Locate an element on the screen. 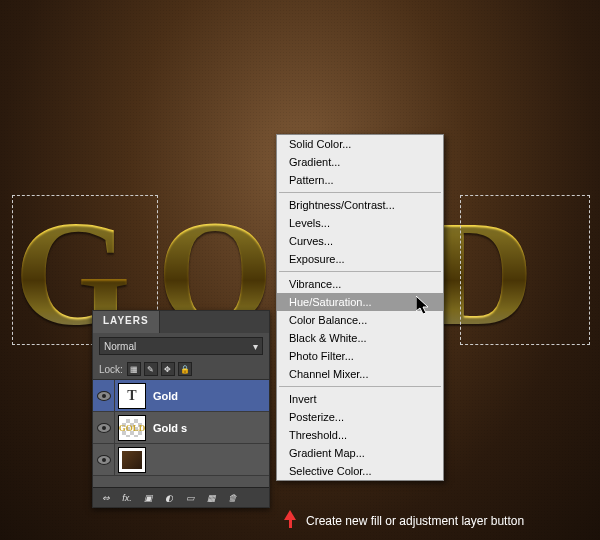 This screenshot has width=600, height=540. link-icon: ⇔ is located at coordinates (106, 498).